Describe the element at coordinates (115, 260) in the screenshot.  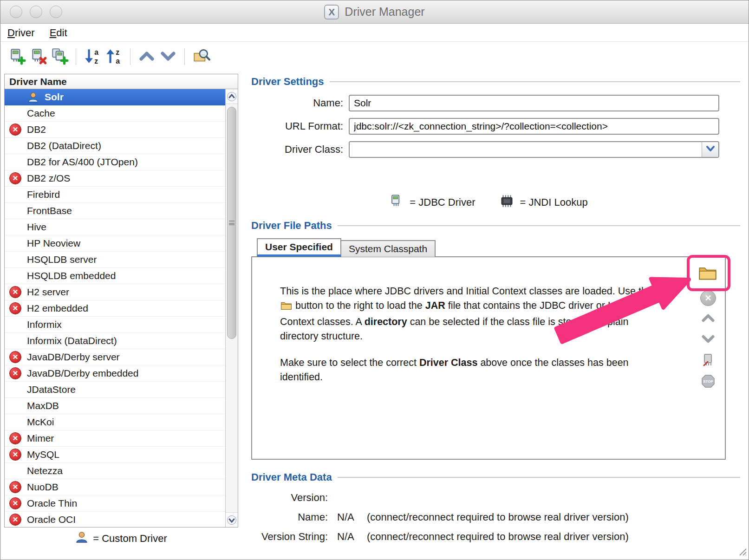
I see `driver-row-hsqldb-server: HSQLDB server` at that location.